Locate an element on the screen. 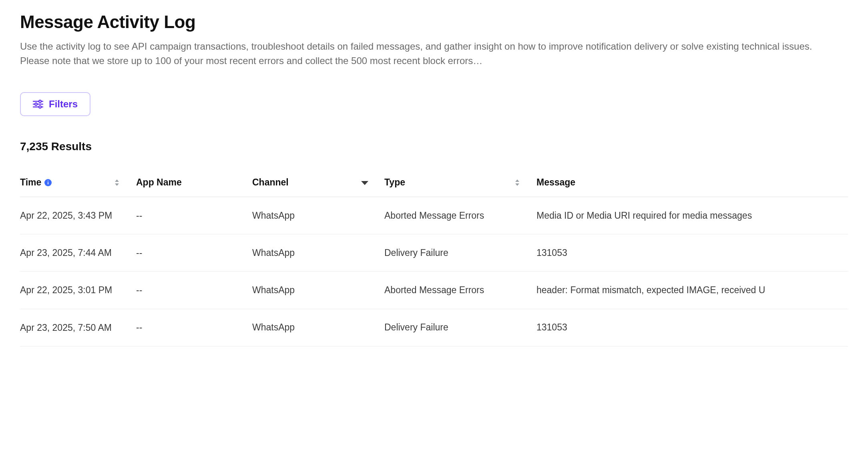  cell-time: Apr 23, 2025, 7:50 AM is located at coordinates (78, 328).